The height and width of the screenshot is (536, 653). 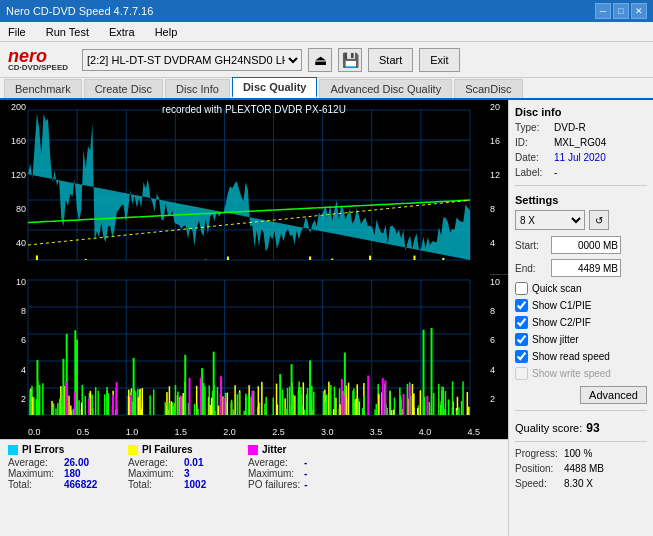 What do you see at coordinates (532, 158) in the screenshot?
I see `disc-date-label: Date:` at bounding box center [532, 158].